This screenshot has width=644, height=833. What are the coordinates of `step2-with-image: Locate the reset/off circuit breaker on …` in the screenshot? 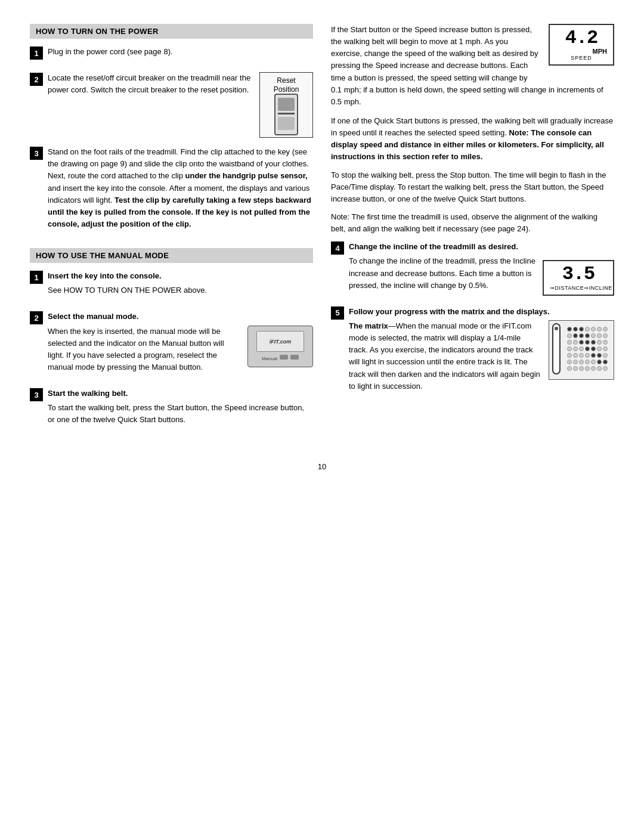 It's located at (180, 105).